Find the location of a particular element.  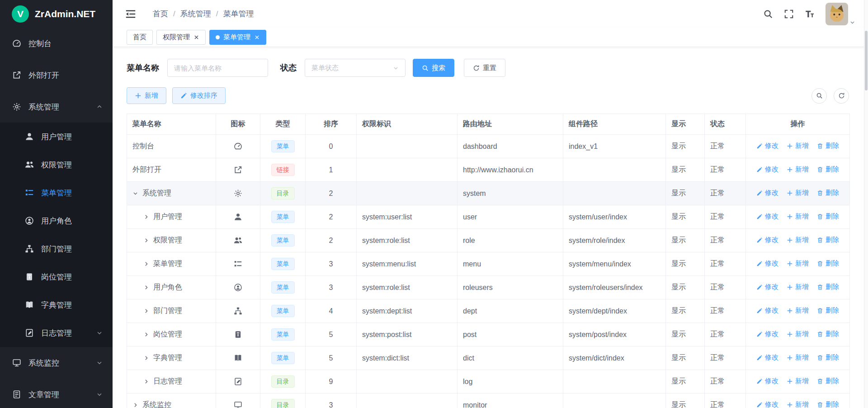

font-size-icon is located at coordinates (810, 14).